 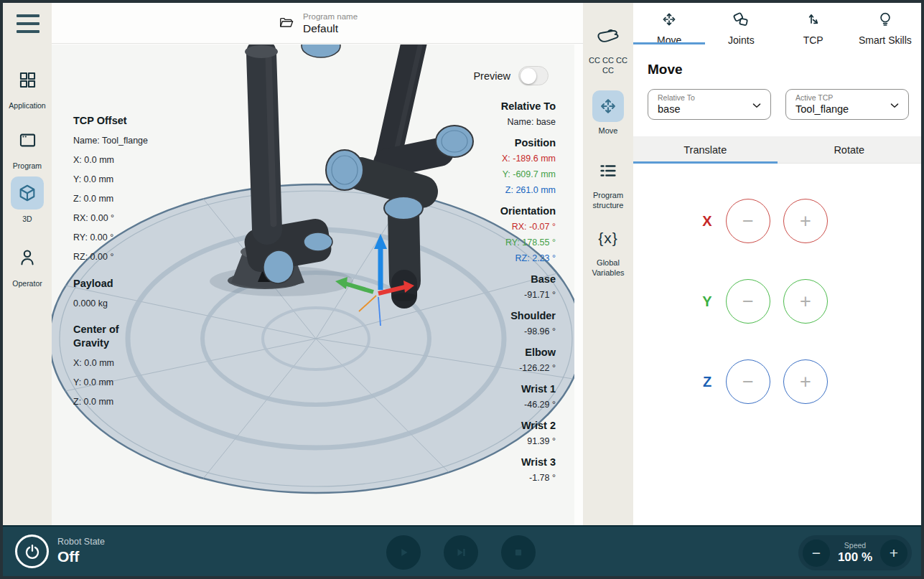 I want to click on relative-to-name: Name: base, so click(x=528, y=122).